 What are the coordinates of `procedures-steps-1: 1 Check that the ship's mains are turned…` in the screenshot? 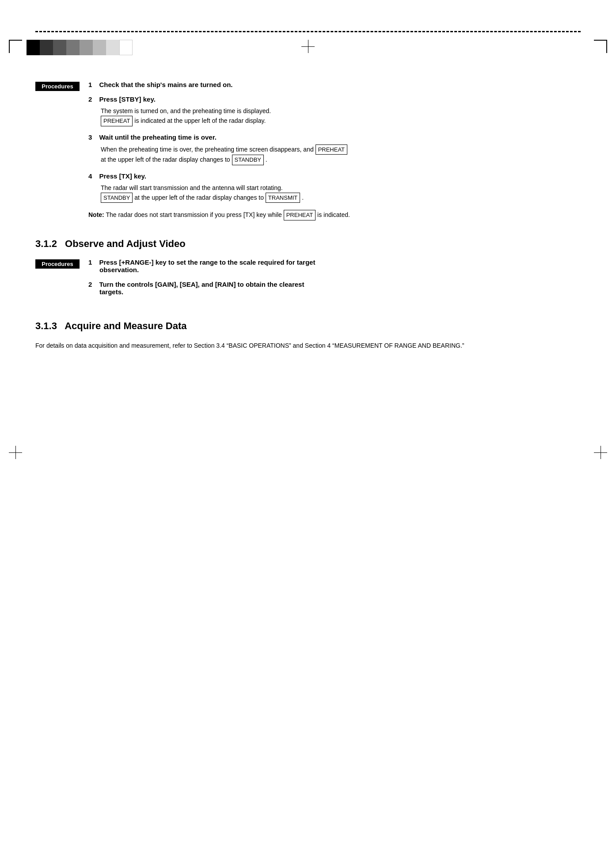 It's located at (335, 151).